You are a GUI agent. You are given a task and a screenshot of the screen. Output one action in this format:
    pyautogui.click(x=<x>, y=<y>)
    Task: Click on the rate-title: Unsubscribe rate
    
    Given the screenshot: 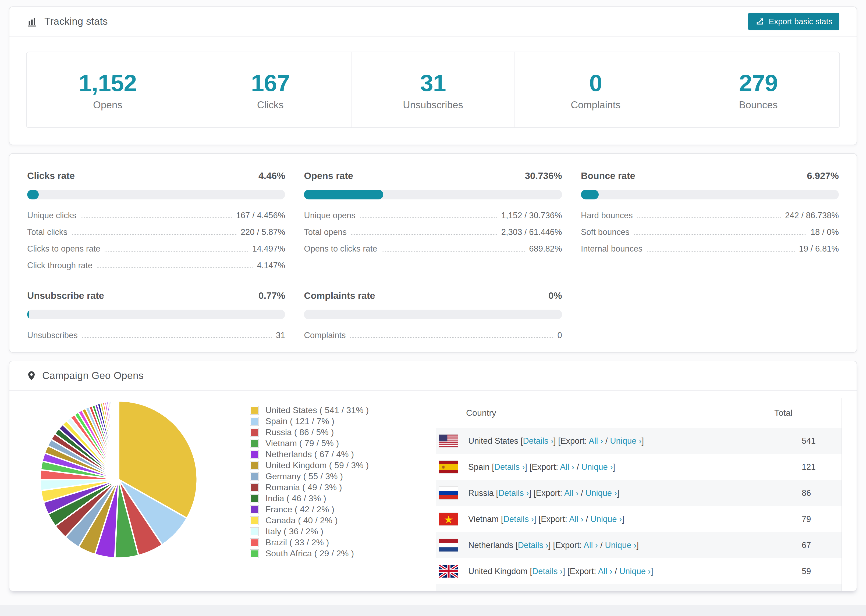 What is the action you would take?
    pyautogui.click(x=66, y=296)
    